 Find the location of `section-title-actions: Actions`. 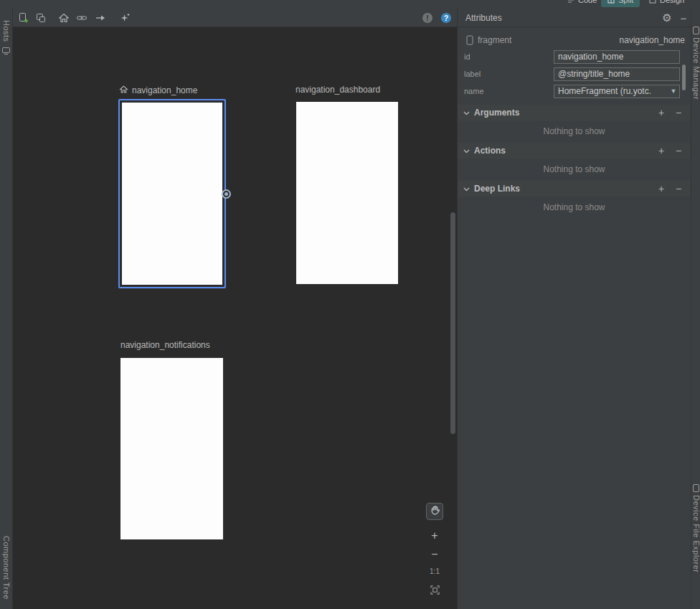

section-title-actions: Actions is located at coordinates (490, 151).